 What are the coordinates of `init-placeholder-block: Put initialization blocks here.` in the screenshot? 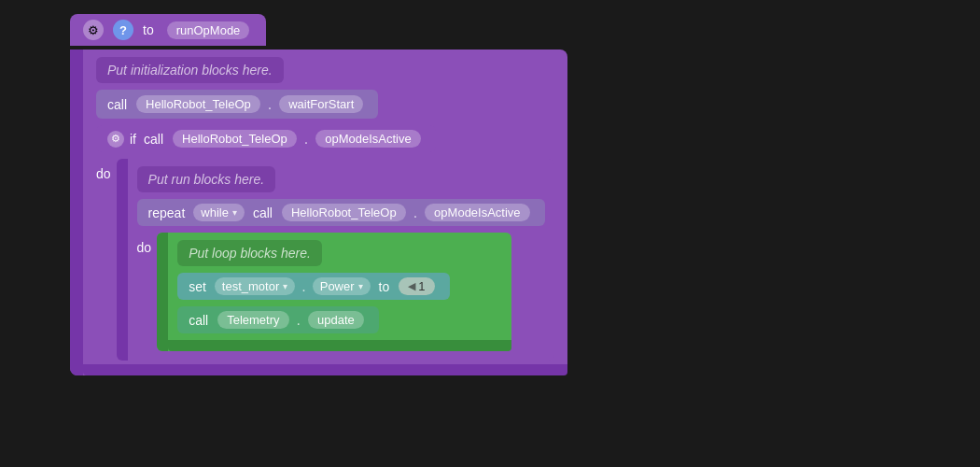 It's located at (190, 70).